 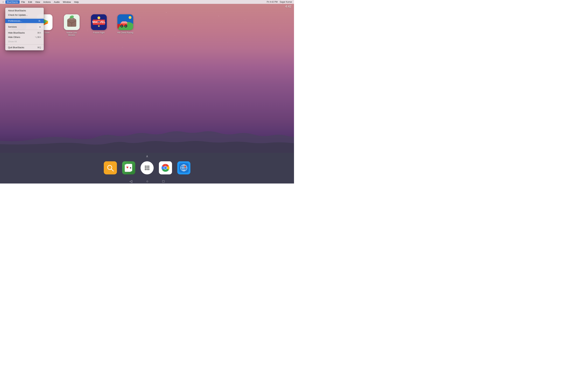 I want to click on quit-bluestacks-item: Quit BlueStacks ⌘Q, so click(x=25, y=47).